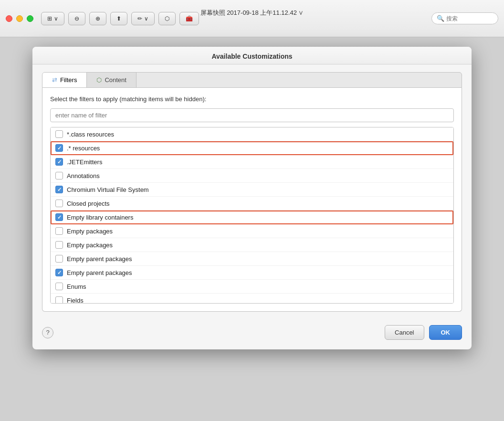 The width and height of the screenshot is (504, 421). Describe the element at coordinates (48, 333) in the screenshot. I see `help-button: ?` at that location.